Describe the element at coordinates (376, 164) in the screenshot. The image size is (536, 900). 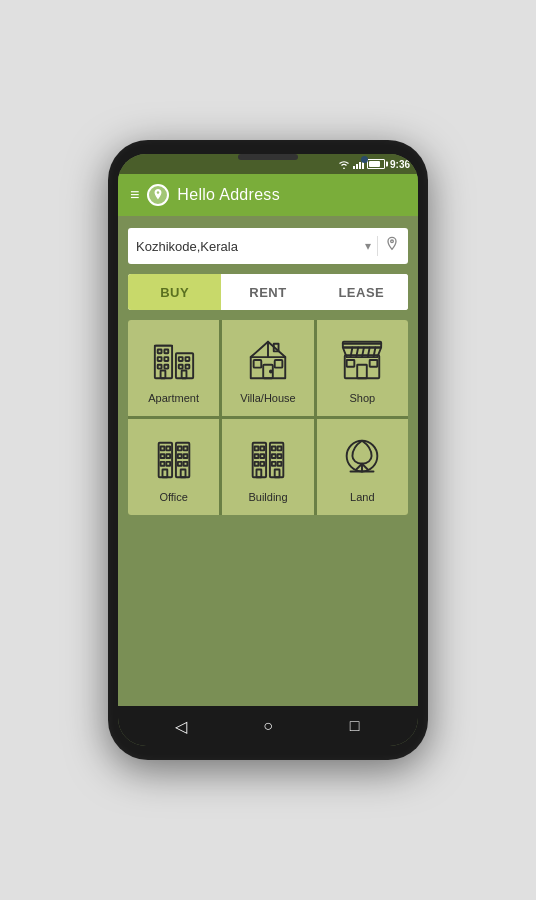
I see `battery-icon` at that location.